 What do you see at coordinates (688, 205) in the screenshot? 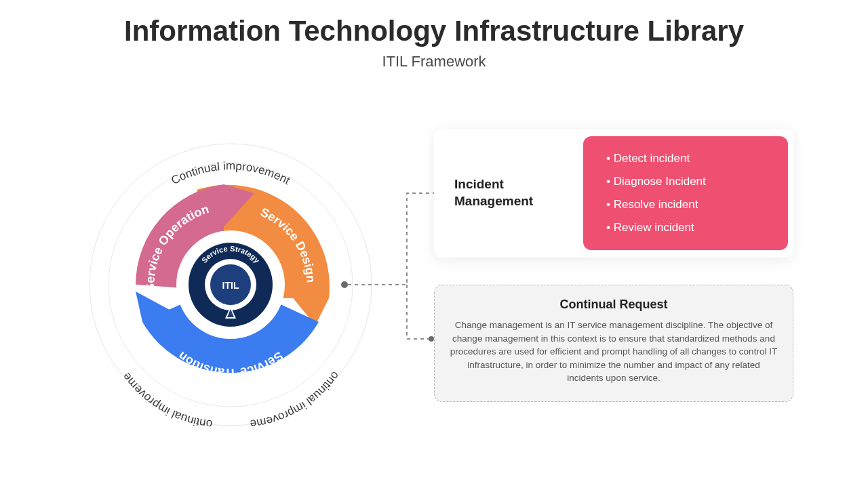
I see `list-item: Resolve incident` at bounding box center [688, 205].